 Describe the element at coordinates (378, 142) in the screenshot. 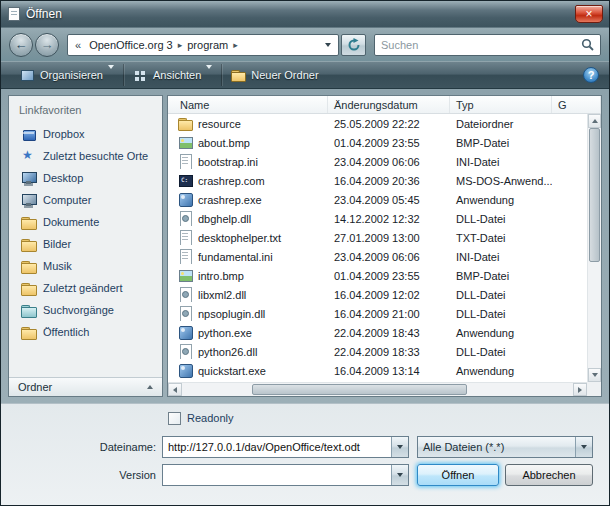

I see `file-row: about.bmp 01.04.2009 23:55 BMP-Datei` at that location.